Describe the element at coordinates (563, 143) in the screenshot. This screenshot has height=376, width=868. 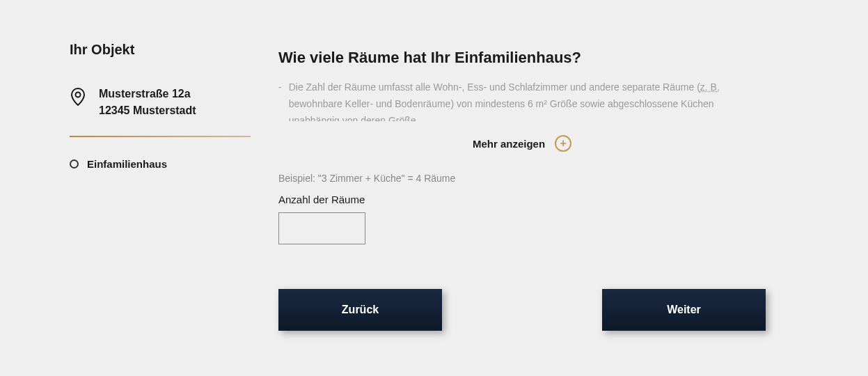
I see `plus-icon: +` at that location.